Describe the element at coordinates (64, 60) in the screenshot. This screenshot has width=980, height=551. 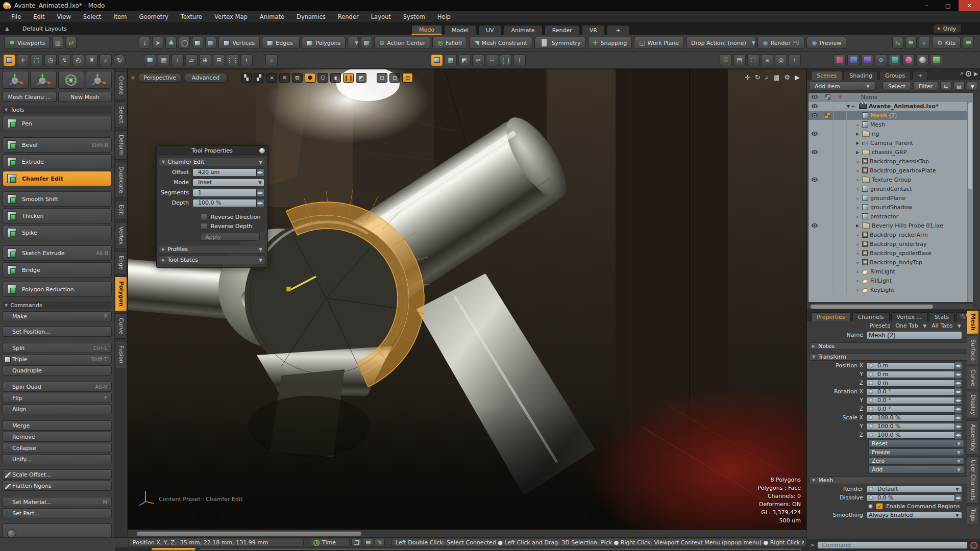
I see `curve-tool-icon: ↯` at that location.